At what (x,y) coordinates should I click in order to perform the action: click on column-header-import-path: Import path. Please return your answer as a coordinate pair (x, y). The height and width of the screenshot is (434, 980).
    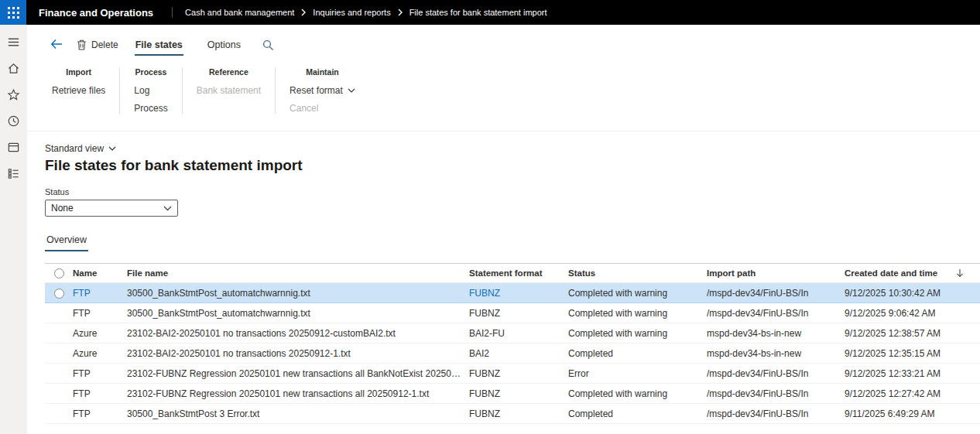
    Looking at the image, I should click on (776, 274).